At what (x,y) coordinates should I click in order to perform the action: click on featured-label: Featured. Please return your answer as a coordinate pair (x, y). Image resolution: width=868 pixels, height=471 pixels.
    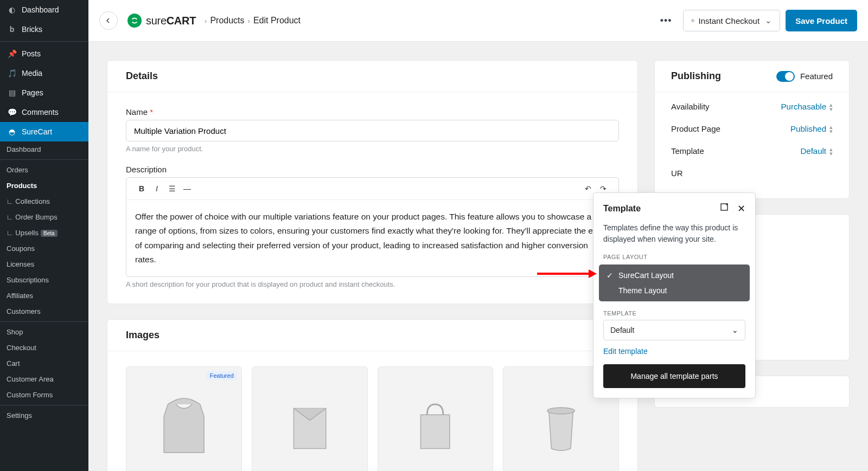
    Looking at the image, I should click on (816, 76).